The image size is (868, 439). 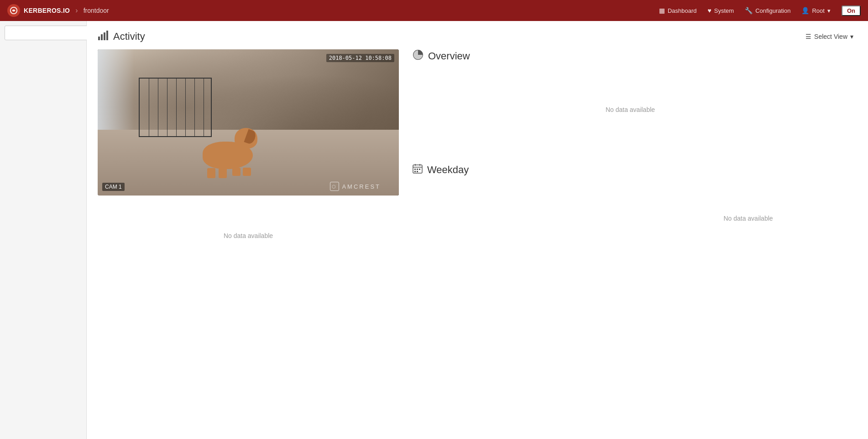 What do you see at coordinates (635, 100) in the screenshot?
I see `right-top: Overview No data available` at bounding box center [635, 100].